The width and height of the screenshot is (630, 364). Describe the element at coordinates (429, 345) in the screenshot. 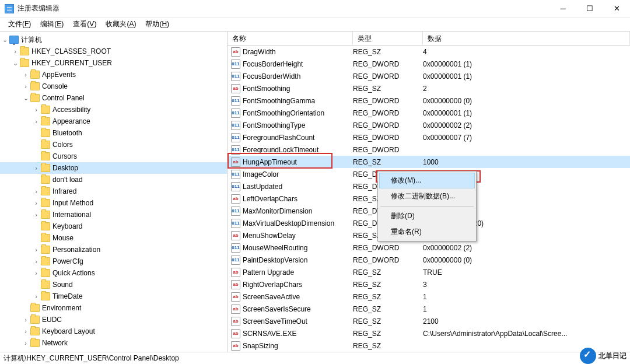

I see `list-row: abSnapSizingREG_SZ` at that location.